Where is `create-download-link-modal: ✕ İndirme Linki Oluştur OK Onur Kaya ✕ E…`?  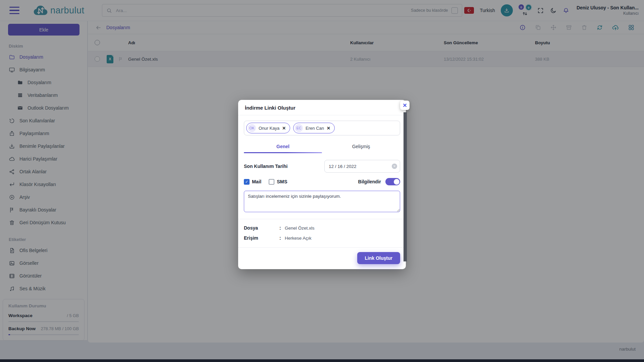 create-download-link-modal: ✕ İndirme Linki Oluştur OK Onur Kaya ✕ E… is located at coordinates (322, 184).